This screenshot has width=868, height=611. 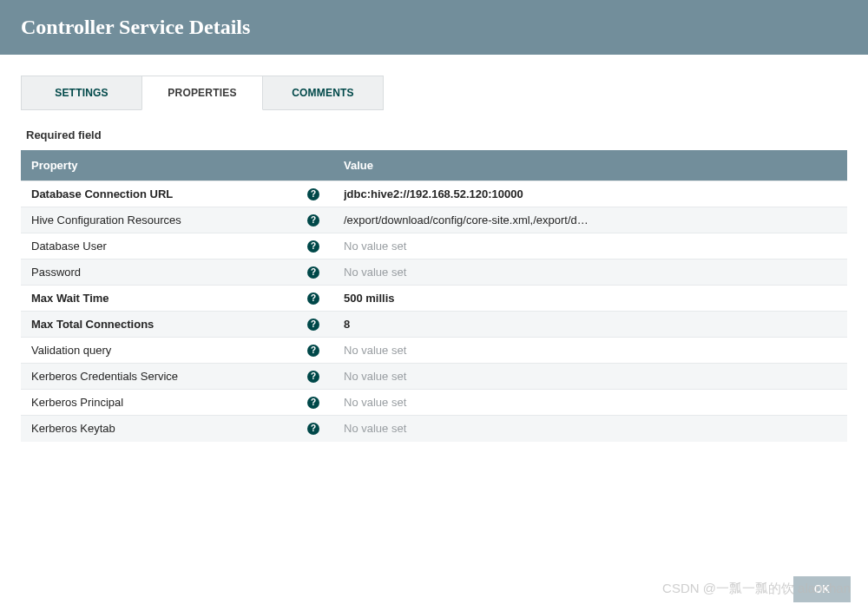 What do you see at coordinates (177, 299) in the screenshot?
I see `property-name-cell: Max Wait Time?` at bounding box center [177, 299].